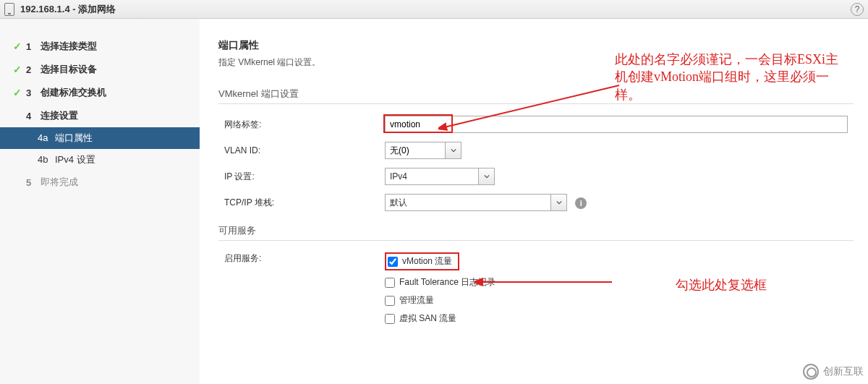  Describe the element at coordinates (422, 262) in the screenshot. I see `highlight-box: vMotion 流量` at that location.